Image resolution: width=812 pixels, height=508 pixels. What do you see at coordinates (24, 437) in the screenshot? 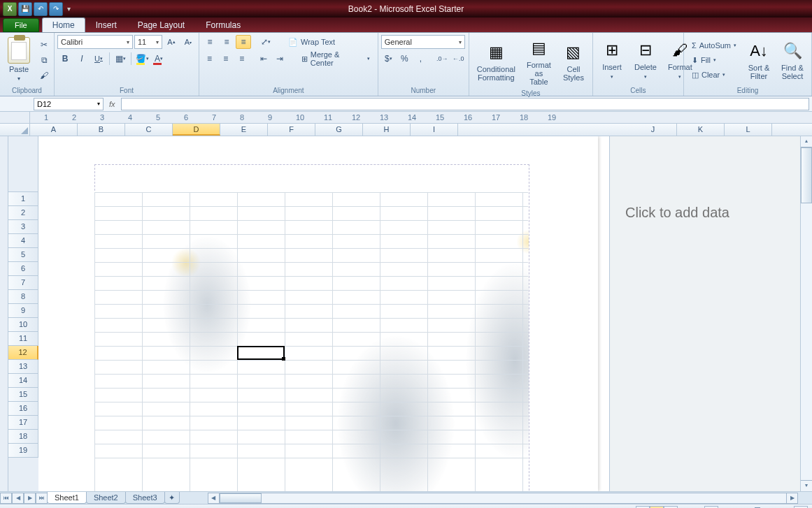
I see `row-header: 18` at bounding box center [24, 437].